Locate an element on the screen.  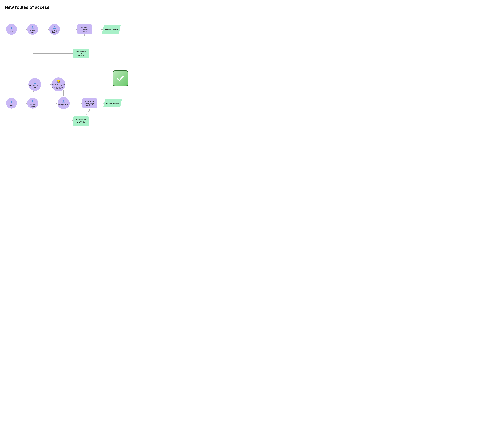
node-talking-ams: Talking to AMs for help is located at coordinates (35, 85).